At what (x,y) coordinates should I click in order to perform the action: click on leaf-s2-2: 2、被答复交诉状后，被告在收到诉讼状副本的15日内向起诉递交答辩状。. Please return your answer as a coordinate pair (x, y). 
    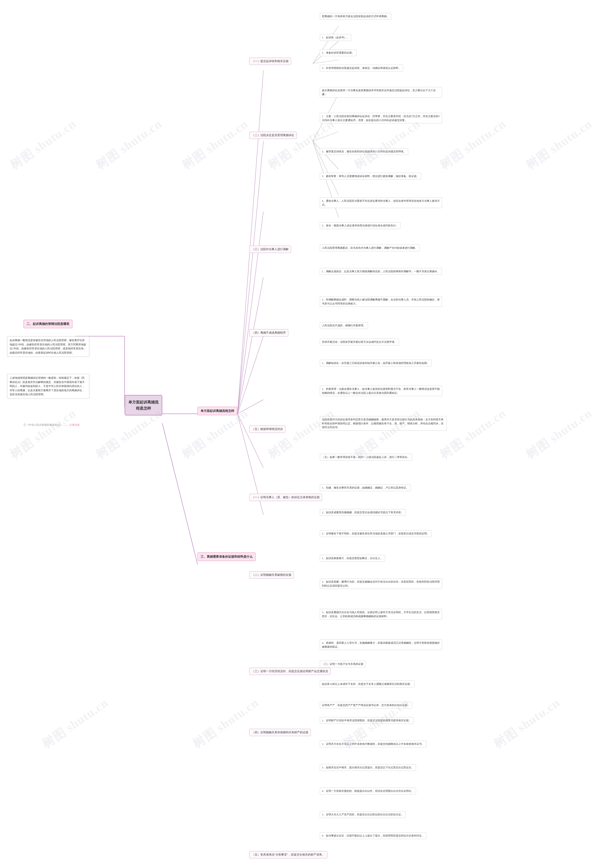
    Looking at the image, I should click on (364, 152).